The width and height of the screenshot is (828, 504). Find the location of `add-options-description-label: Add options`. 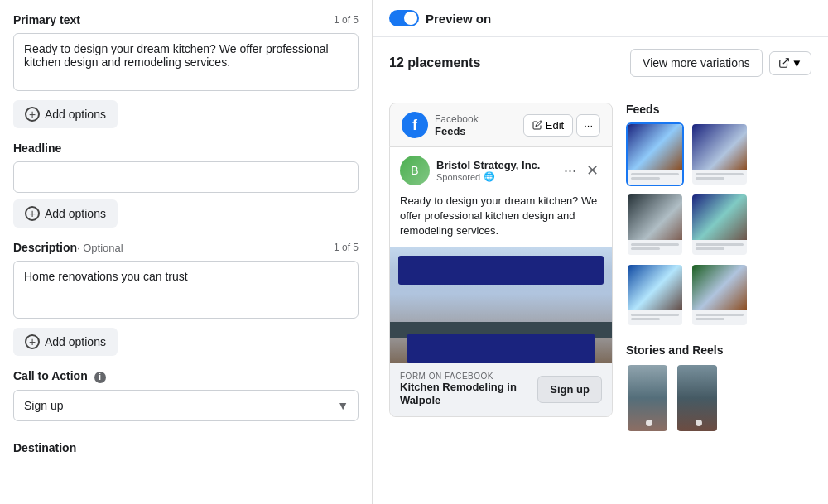

add-options-description-label: Add options is located at coordinates (75, 342).